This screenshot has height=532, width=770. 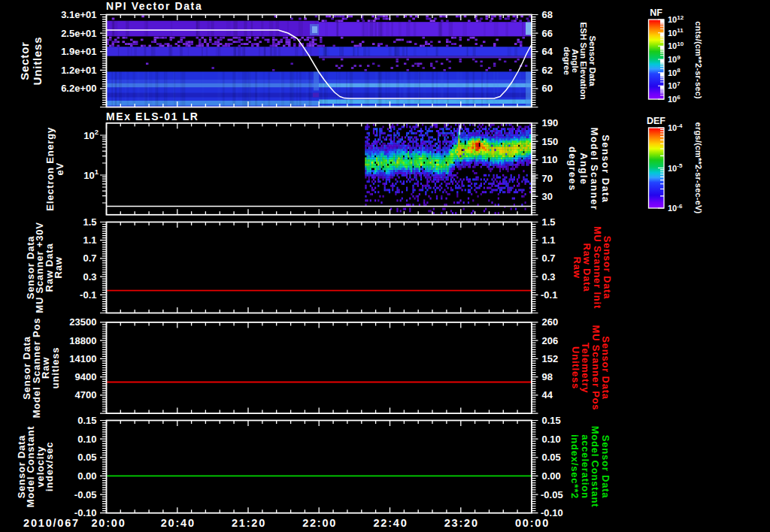 I want to click on svg-text: 64, so click(x=547, y=51).